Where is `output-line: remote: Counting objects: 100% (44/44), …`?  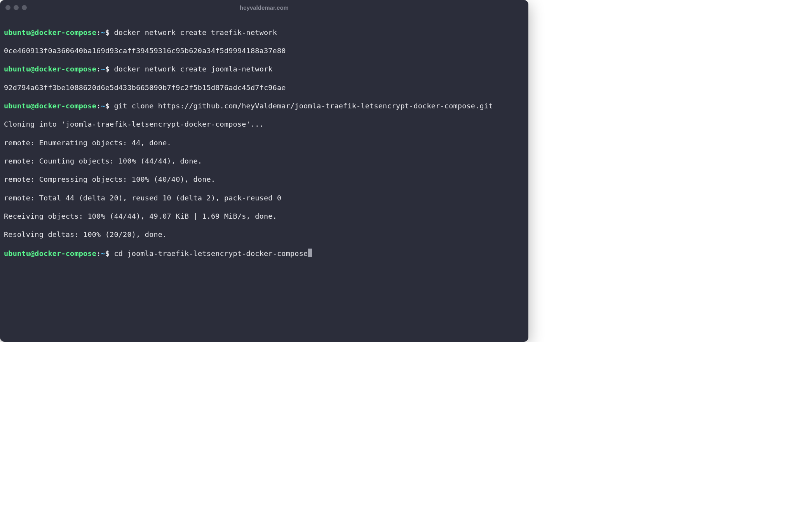 output-line: remote: Counting objects: 100% (44/44), … is located at coordinates (264, 161).